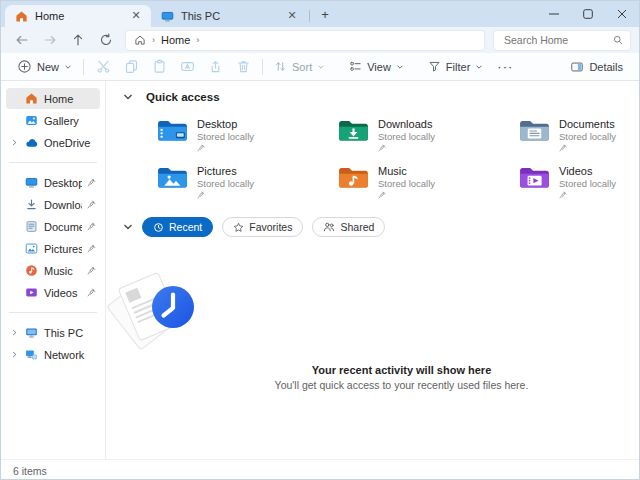  What do you see at coordinates (596, 67) in the screenshot?
I see `details-button: Details` at bounding box center [596, 67].